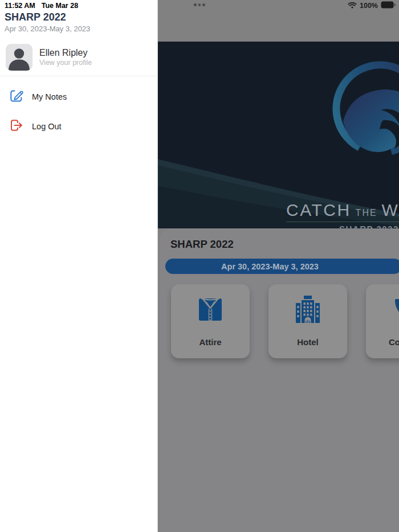 The height and width of the screenshot is (532, 399). Describe the element at coordinates (35, 126) in the screenshot. I see `menu-item-log-out: Log Out` at that location.